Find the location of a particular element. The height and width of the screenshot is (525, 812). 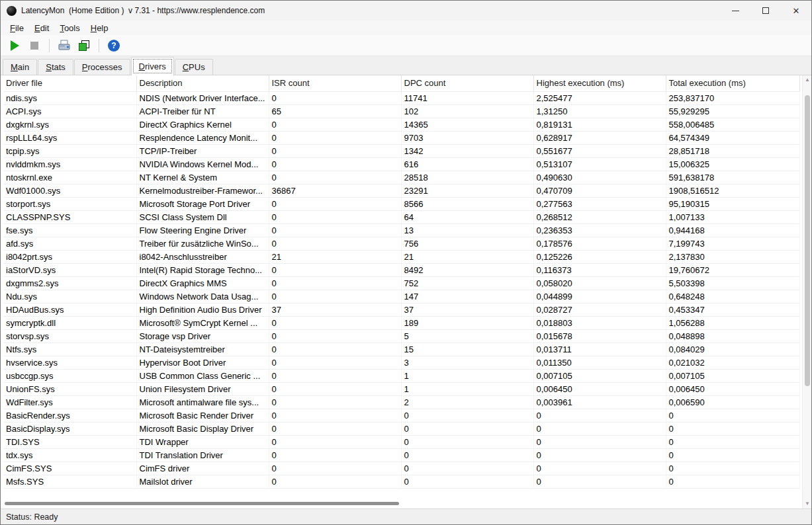

start-monitor-button is located at coordinates (15, 46).